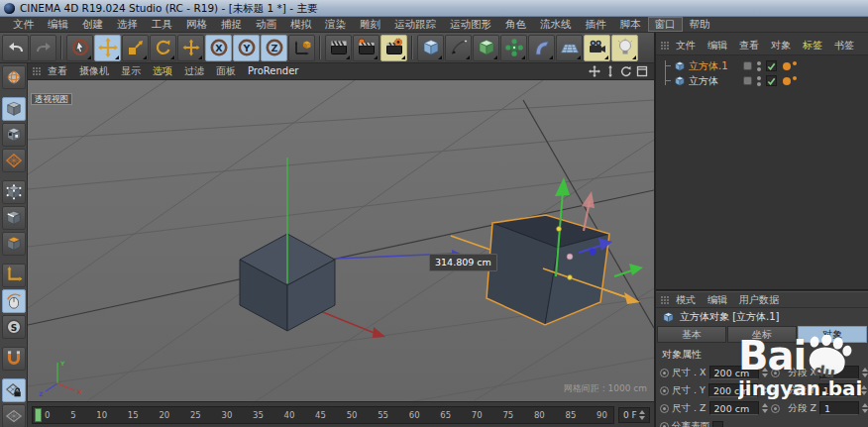  What do you see at coordinates (762, 172) in the screenshot?
I see `object-manager-list: 立方体.1 立方体` at bounding box center [762, 172].